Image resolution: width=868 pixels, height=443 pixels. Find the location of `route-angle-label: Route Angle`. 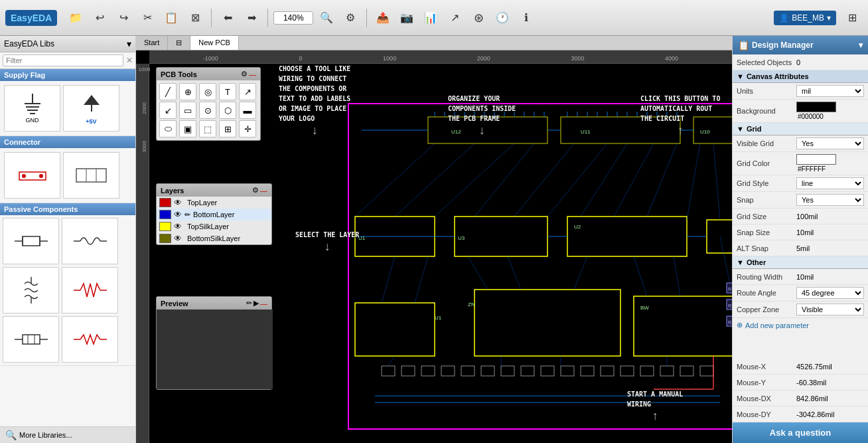

route-angle-label: Route Angle is located at coordinates (766, 293).